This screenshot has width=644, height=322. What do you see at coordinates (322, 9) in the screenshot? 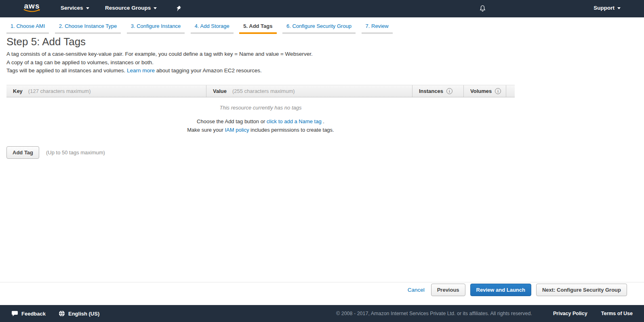
I see `top-nav: aws Services Resource Groups Su` at bounding box center [322, 9].